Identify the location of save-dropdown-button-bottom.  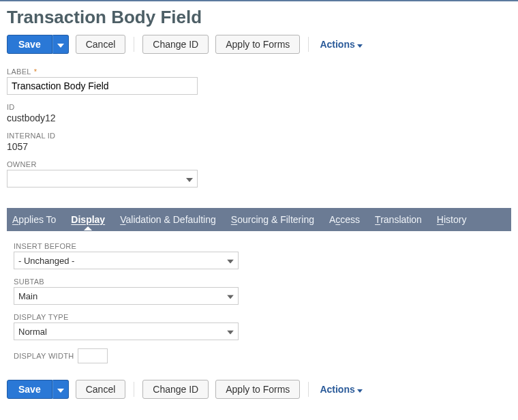
(61, 389).